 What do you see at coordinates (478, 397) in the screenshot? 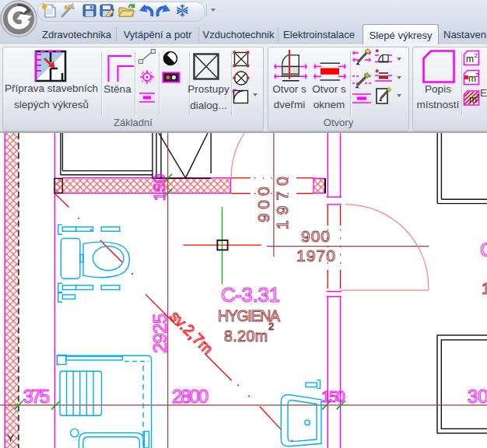
I see `svg-text: 300` at bounding box center [478, 397].